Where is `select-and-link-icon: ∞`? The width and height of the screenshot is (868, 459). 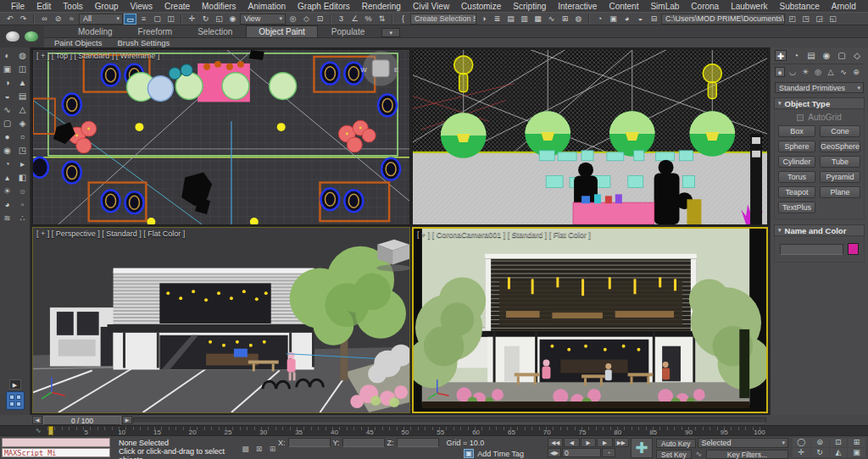
select-and-link-icon: ∞ is located at coordinates (44, 19).